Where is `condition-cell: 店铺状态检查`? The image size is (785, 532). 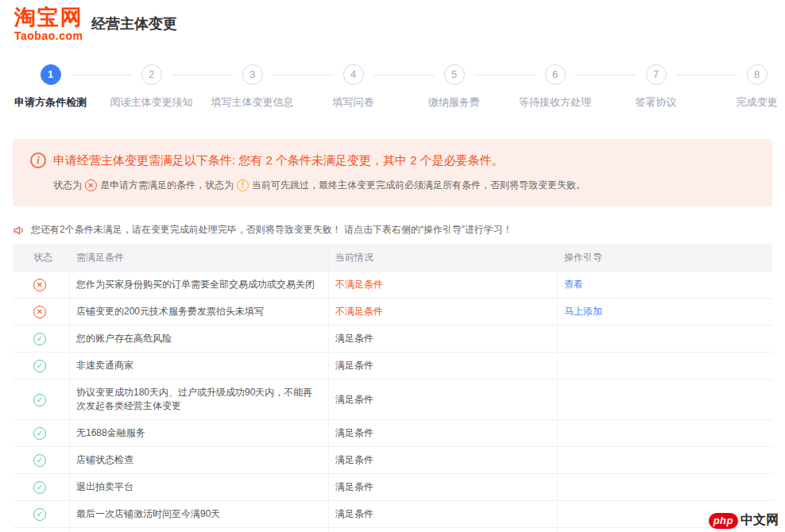
condition-cell: 店铺状态检查 is located at coordinates (199, 461).